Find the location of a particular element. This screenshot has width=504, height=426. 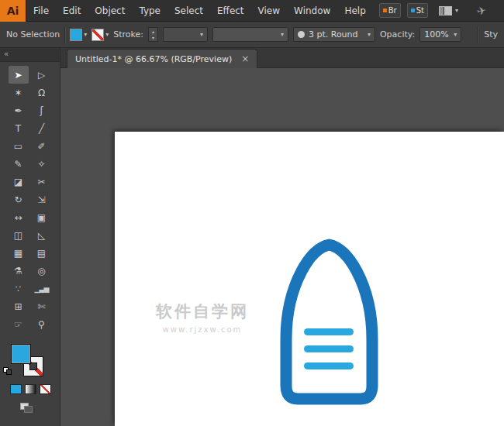

menu-item-view: View is located at coordinates (269, 11).